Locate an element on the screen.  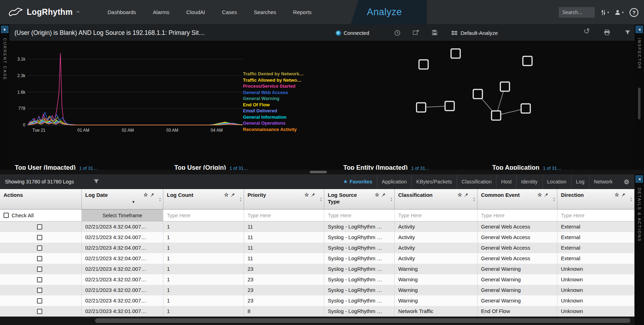
view-options-menu: ▾ is located at coordinates (605, 13).